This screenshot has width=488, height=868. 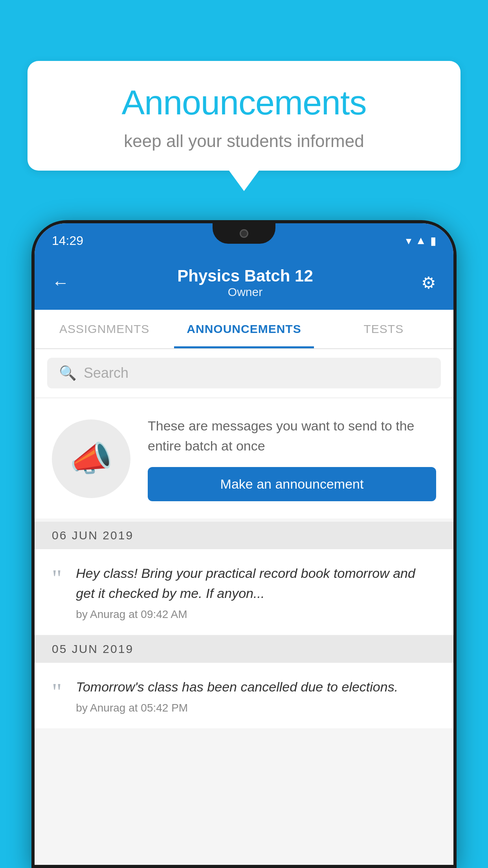 What do you see at coordinates (256, 708) in the screenshot?
I see `announcement-meta-2: by Anurag at 05:42 PM` at bounding box center [256, 708].